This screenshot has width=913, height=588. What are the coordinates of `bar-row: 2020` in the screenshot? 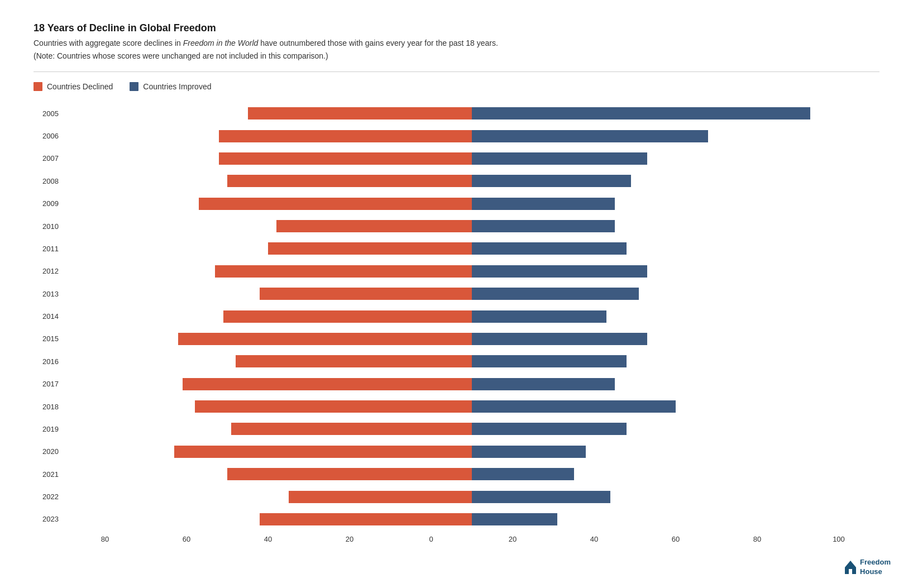 It's located at (457, 452).